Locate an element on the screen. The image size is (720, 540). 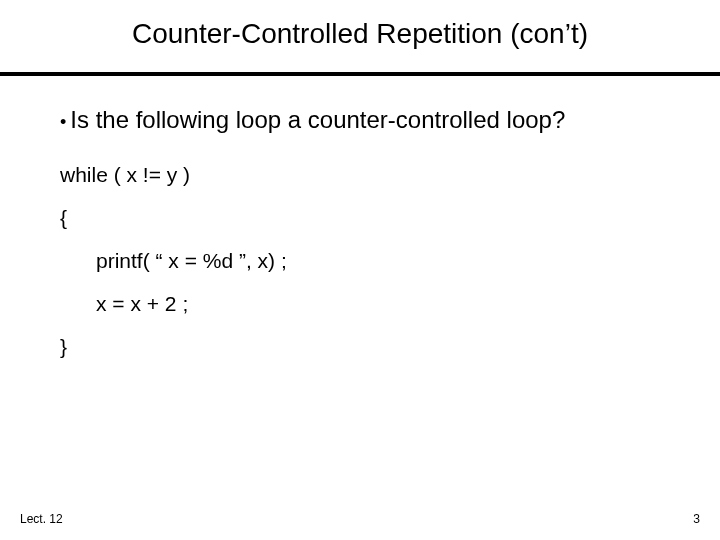
footer-lecture-label: Lect. 12 is located at coordinates (42, 519).